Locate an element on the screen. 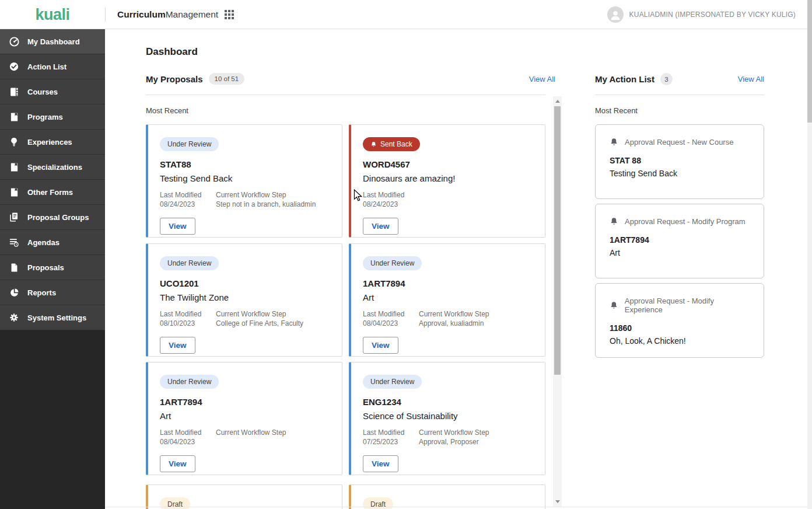 The width and height of the screenshot is (812, 509). sidebar-item-proposal-groups: Proposal Groups is located at coordinates (52, 217).